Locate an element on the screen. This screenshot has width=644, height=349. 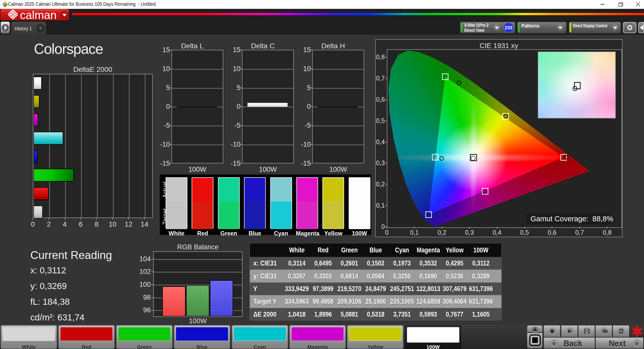
svg-text: Next is located at coordinates (617, 343).